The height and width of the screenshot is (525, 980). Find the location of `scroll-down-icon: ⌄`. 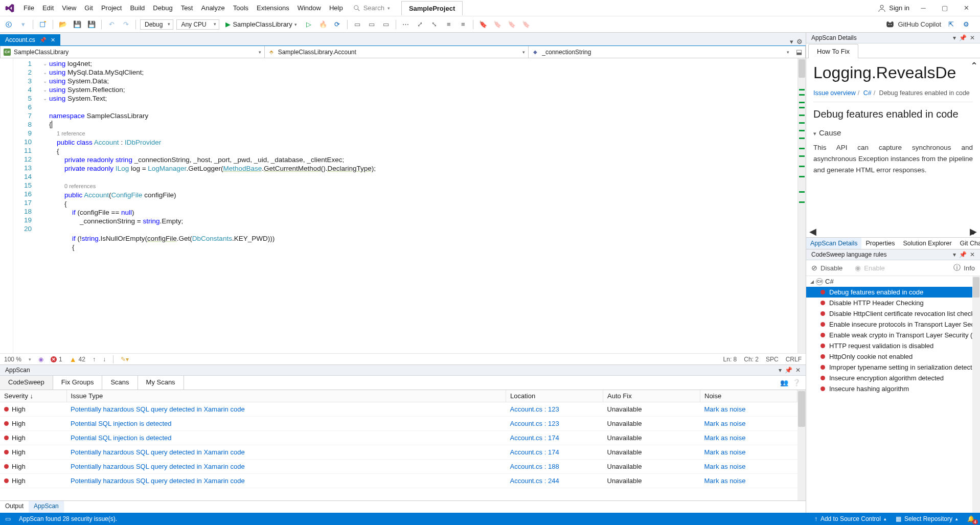

scroll-down-icon: ⌄ is located at coordinates (893, 232).